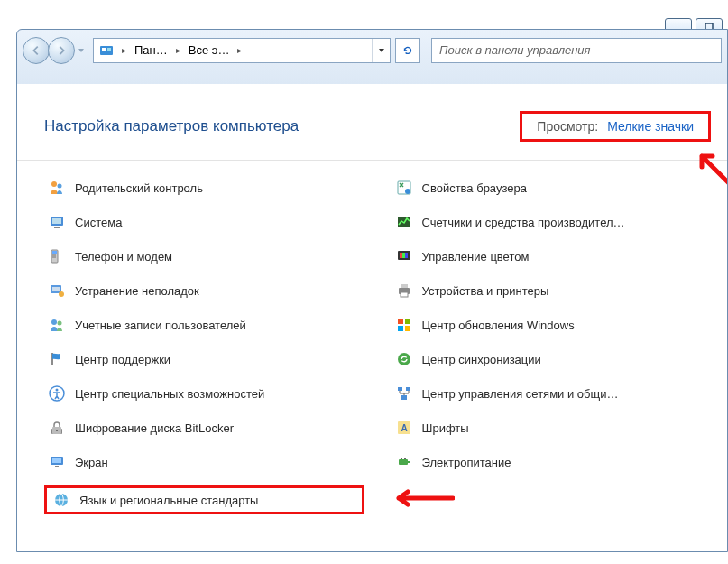 This screenshot has width=728, height=564. What do you see at coordinates (404, 222) in the screenshot?
I see `perf-icon` at bounding box center [404, 222].